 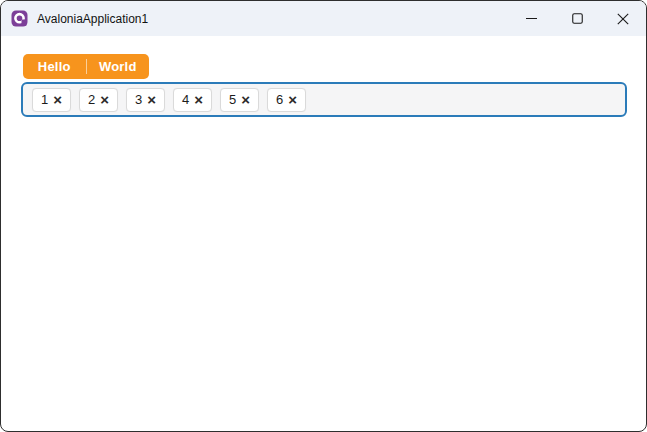 What do you see at coordinates (324, 18) in the screenshot?
I see `title-bar: AvaloniaApplication1` at bounding box center [324, 18].